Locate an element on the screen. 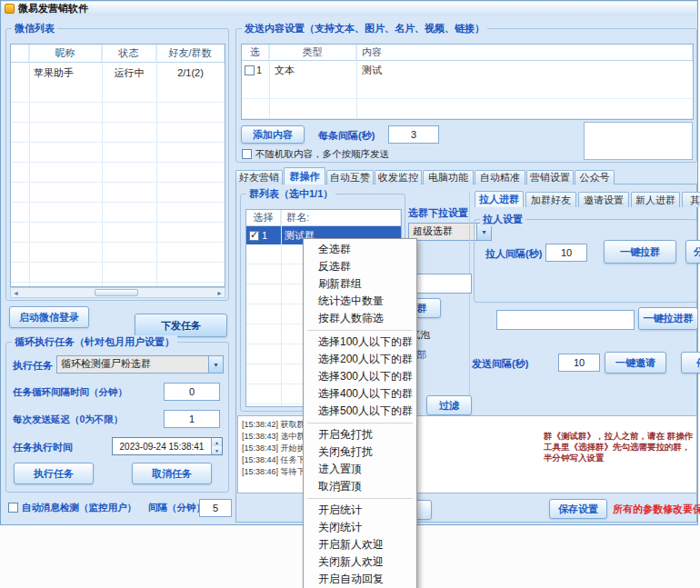 The image size is (700, 588). scroll-right-icon is located at coordinates (220, 293).